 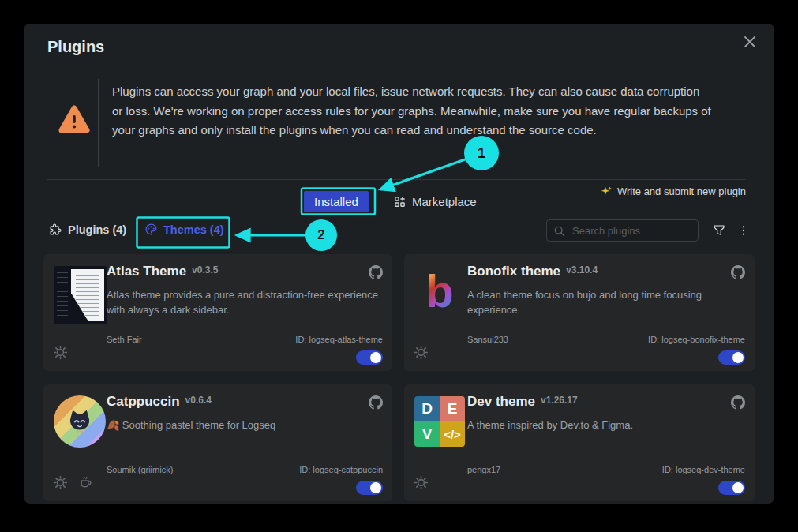 I want to click on page-title: Plugins, so click(x=76, y=47).